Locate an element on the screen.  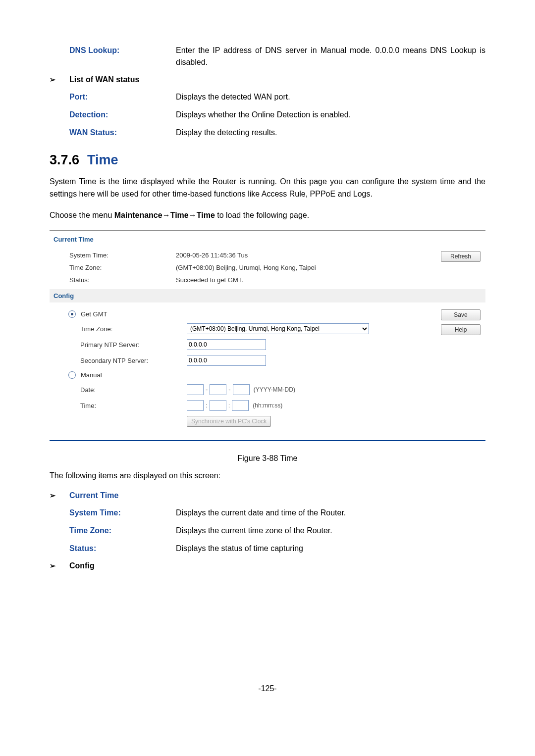
secondary-ntp-label: Secondary NTP Server: is located at coordinates (118, 360).